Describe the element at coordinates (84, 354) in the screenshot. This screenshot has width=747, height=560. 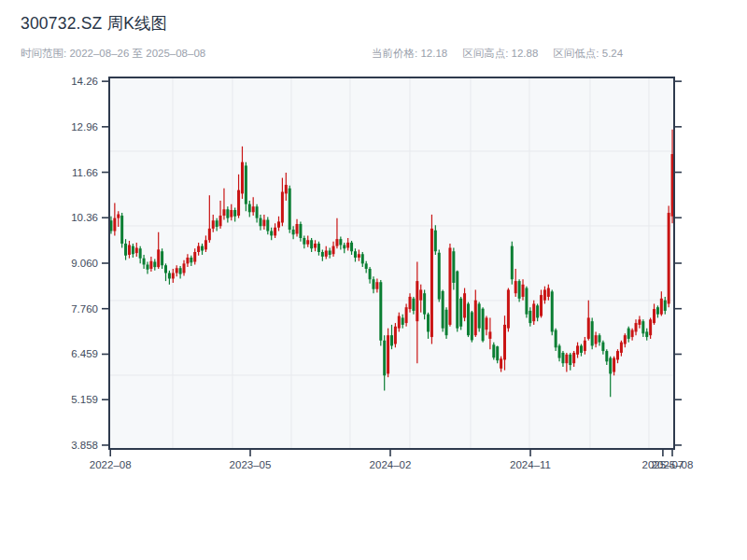
I see `y-tick-label: 6.459` at that location.